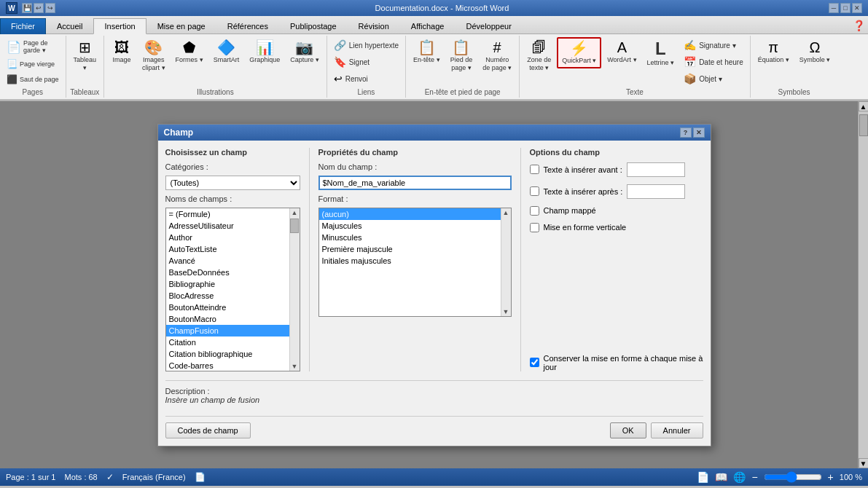 The height and width of the screenshot is (488, 868). What do you see at coordinates (754, 477) in the screenshot?
I see `zoom-out-icon: −` at bounding box center [754, 477].